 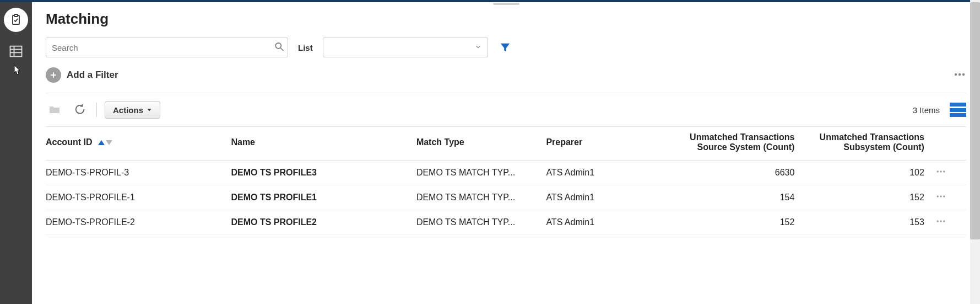 I want to click on cell-name-link: DEMO TS PROFILE2, so click(x=323, y=223).